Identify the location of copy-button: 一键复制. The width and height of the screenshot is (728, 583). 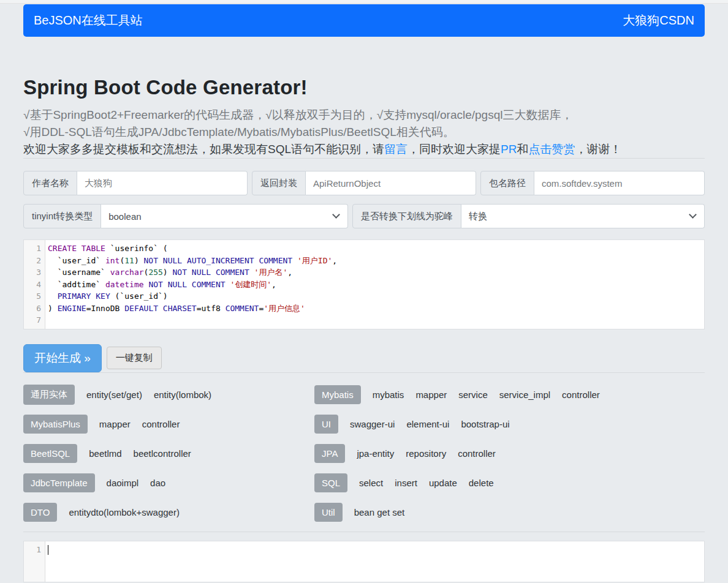
(134, 358).